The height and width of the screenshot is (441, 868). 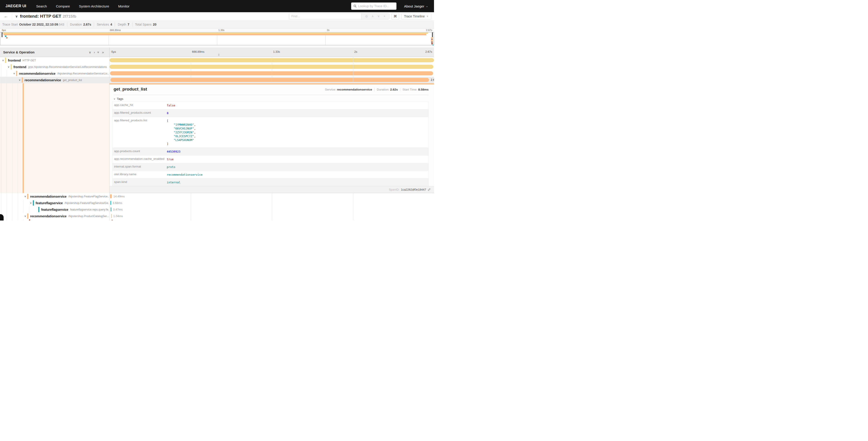 What do you see at coordinates (272, 210) in the screenshot?
I see `span-row-timeline: 3.47ms` at bounding box center [272, 210].